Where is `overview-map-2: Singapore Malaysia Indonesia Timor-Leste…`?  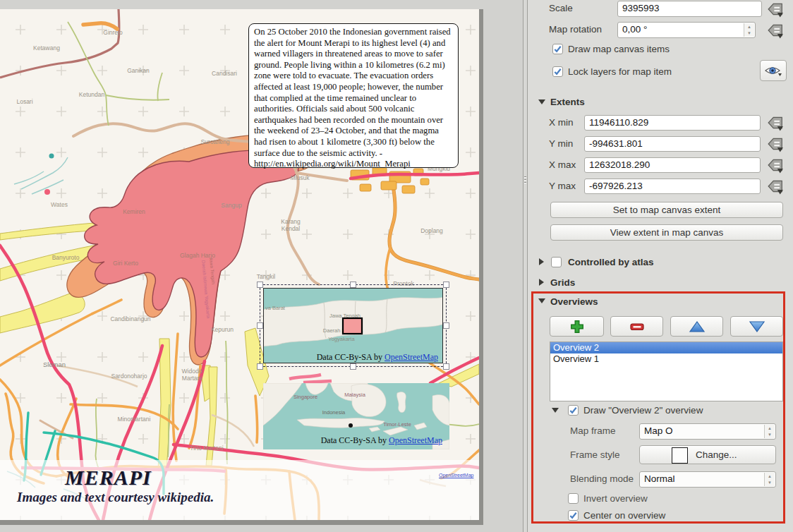 overview-map-2: Singapore Malaysia Indonesia Timor-Leste… is located at coordinates (356, 416).